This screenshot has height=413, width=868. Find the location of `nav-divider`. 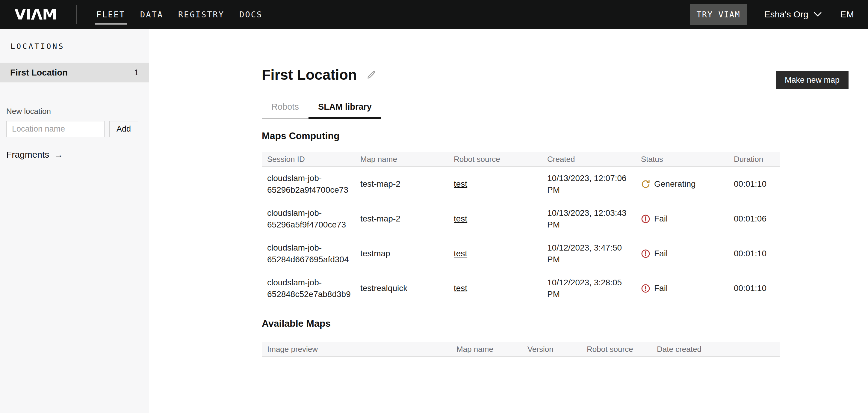

nav-divider is located at coordinates (76, 14).